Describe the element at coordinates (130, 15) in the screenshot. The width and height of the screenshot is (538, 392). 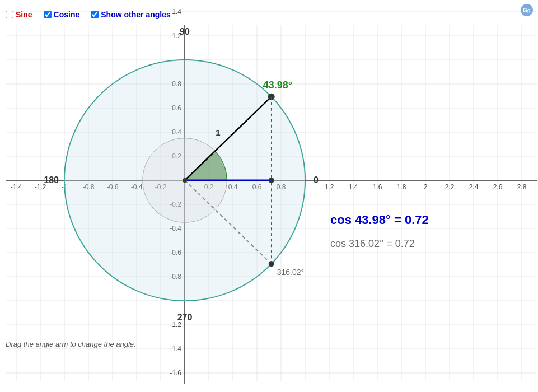
I see `other-angles-checkbox-label: Show other angles` at that location.